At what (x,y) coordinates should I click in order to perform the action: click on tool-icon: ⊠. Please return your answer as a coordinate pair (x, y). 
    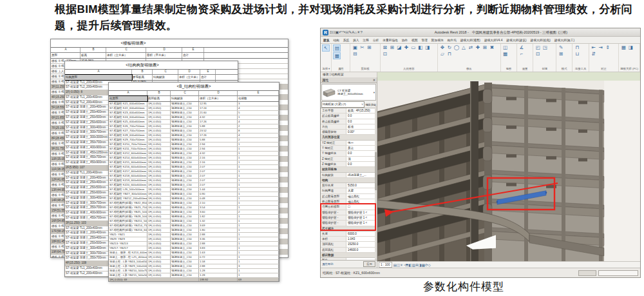
    Looking at the image, I should click on (385, 48).